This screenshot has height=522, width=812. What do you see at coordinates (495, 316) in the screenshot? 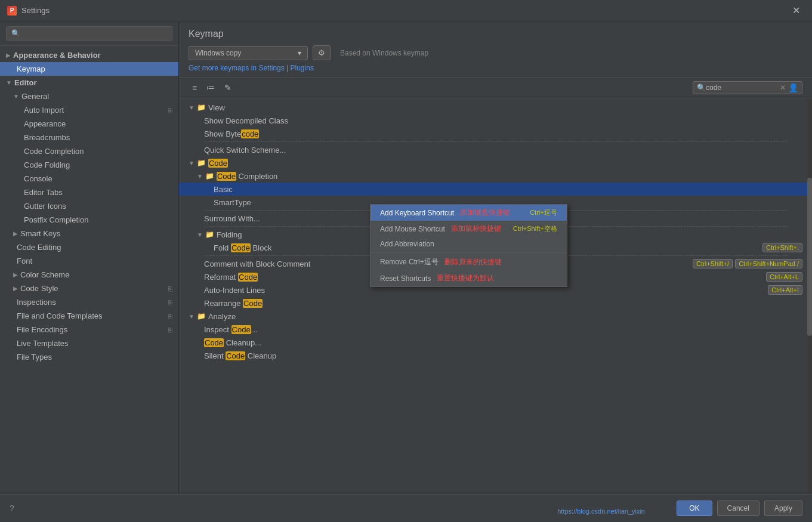
I see `tree-row: ▼ 📁 Analyze` at bounding box center [495, 316].